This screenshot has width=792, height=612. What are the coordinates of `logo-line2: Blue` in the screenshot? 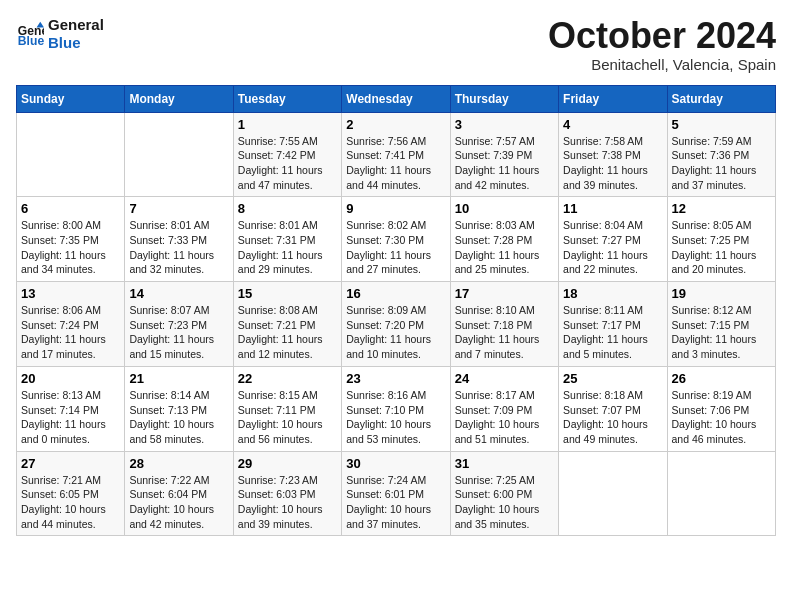 It's located at (76, 43).